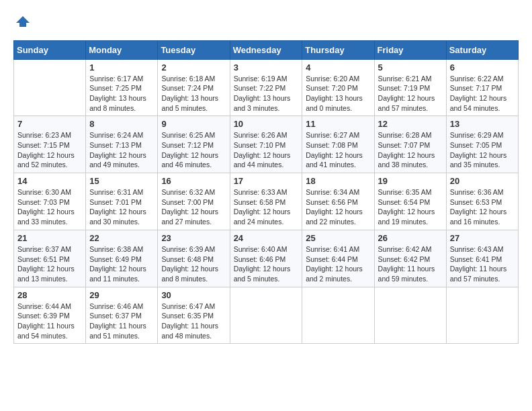 This screenshot has width=532, height=411. I want to click on day-info: Sunrise: 6:23 AMSunset: 7:15 PMDaylight:…, so click(50, 150).